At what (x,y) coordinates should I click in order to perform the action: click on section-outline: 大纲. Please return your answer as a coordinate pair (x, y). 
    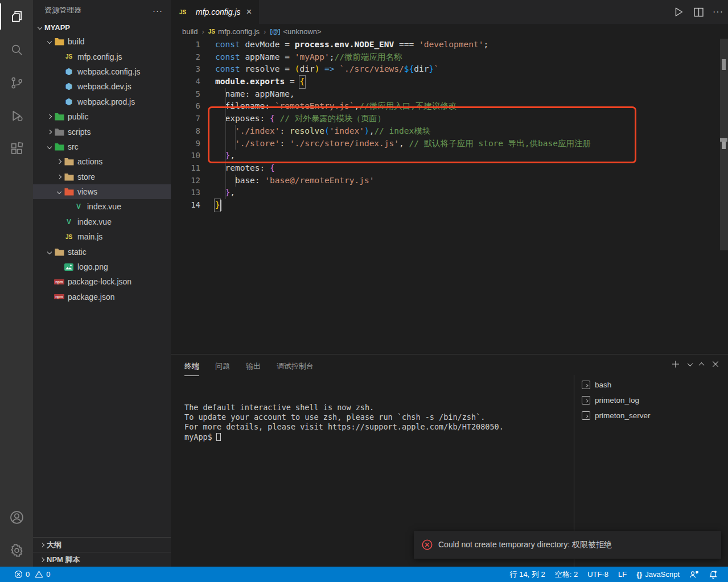
    Looking at the image, I should click on (102, 544).